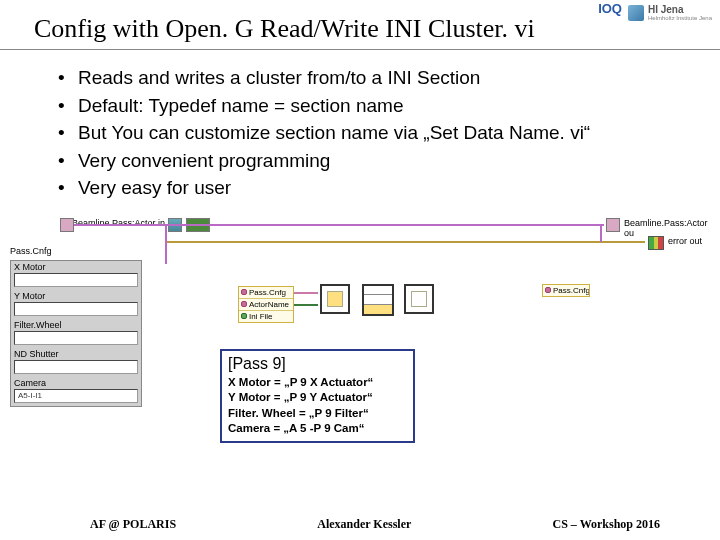  What do you see at coordinates (318, 383) in the screenshot?
I see `ini-line: X Motor = „P 9 X Actuator“` at bounding box center [318, 383].